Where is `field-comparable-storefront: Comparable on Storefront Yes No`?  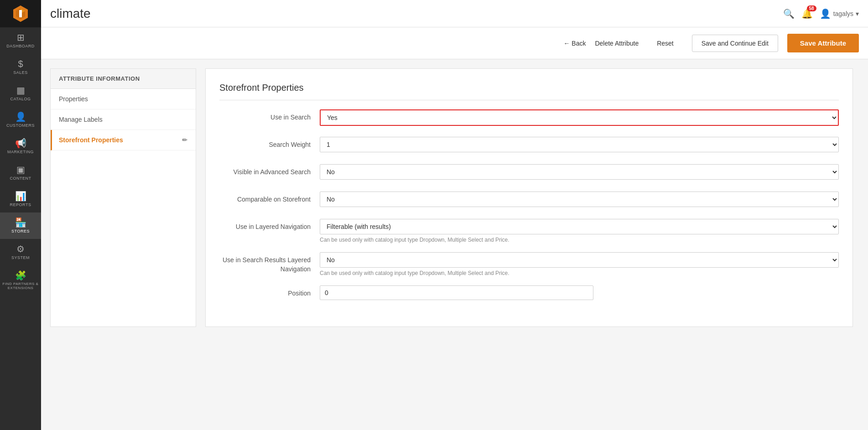 field-comparable-storefront: Comparable on Storefront Yes No is located at coordinates (529, 201).